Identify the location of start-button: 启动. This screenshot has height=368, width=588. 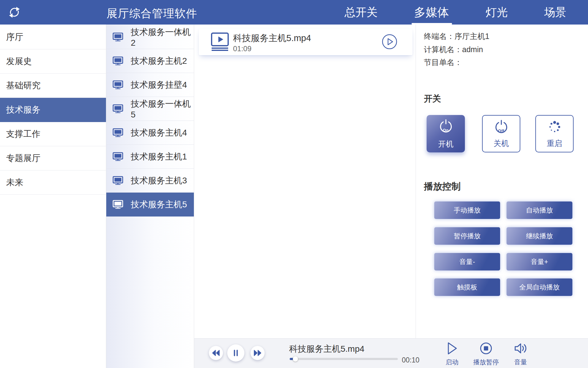
(452, 354).